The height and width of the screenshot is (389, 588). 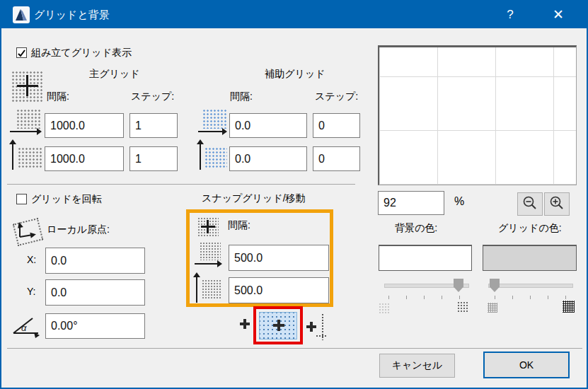 I want to click on help-button: ?, so click(x=510, y=15).